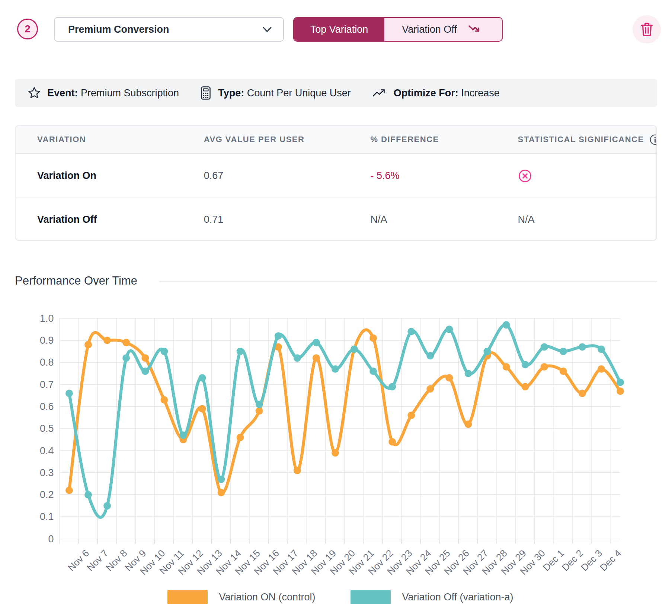 This screenshot has height=616, width=672. Describe the element at coordinates (436, 93) in the screenshot. I see `optimize-info: Optimize For: Increase` at that location.